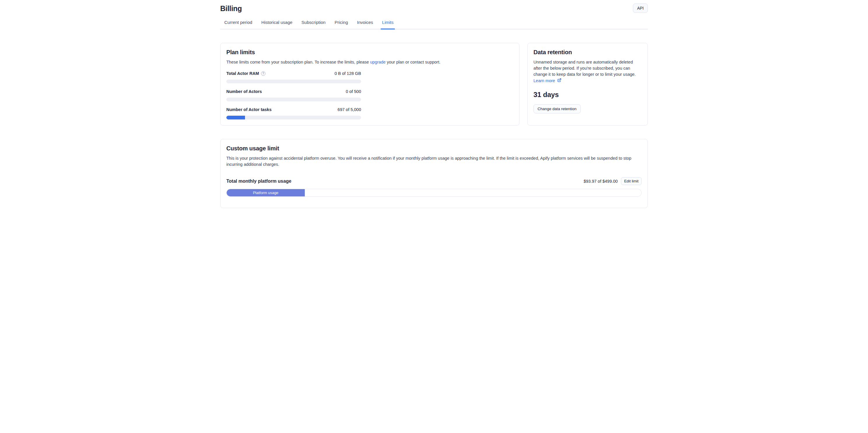 The height and width of the screenshot is (433, 868). I want to click on custom-usage-limit-description: This is your protection against accident…, so click(434, 162).